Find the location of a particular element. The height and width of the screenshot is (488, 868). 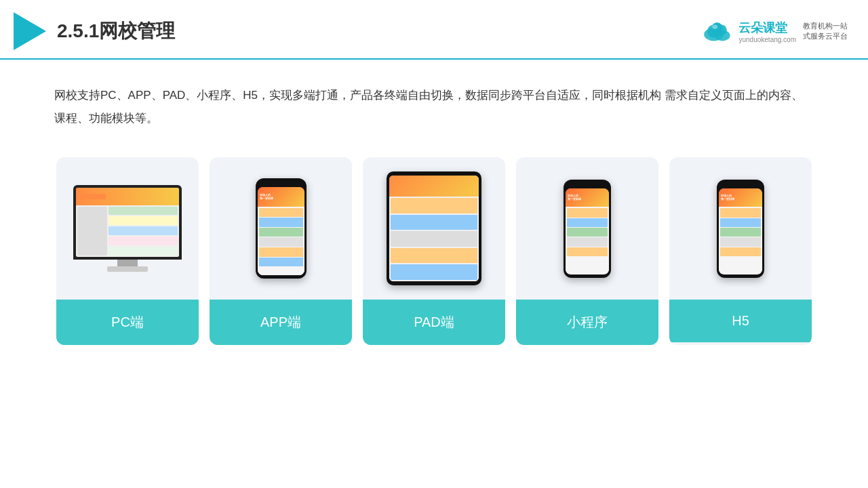

card-app-label: APP端 is located at coordinates (281, 323).